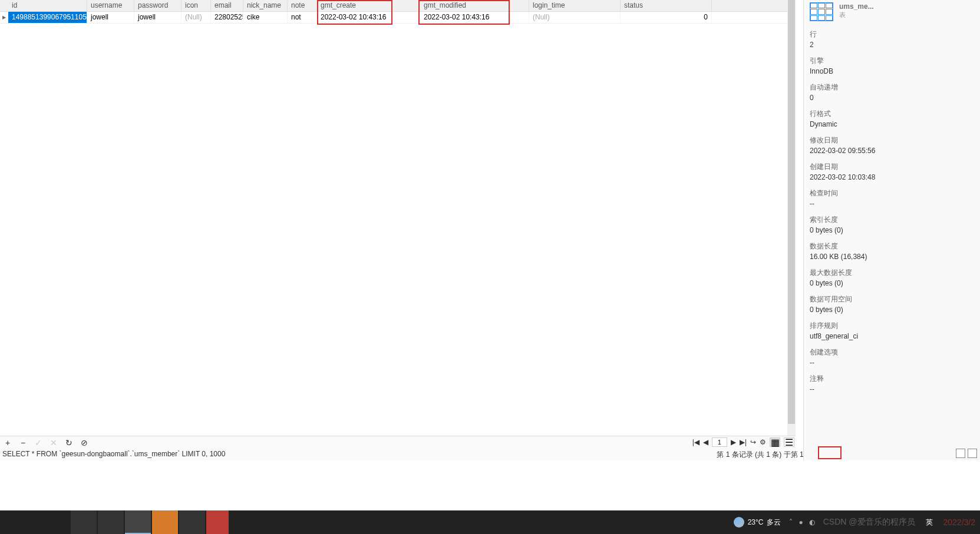  What do you see at coordinates (302, 18) in the screenshot?
I see `cell-note: not` at bounding box center [302, 18].